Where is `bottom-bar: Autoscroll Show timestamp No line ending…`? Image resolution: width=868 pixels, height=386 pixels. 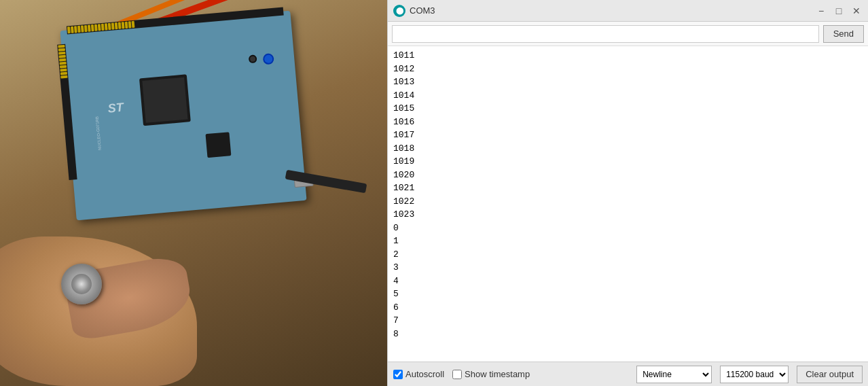 bottom-bar: Autoscroll Show timestamp No line ending… is located at coordinates (628, 374).